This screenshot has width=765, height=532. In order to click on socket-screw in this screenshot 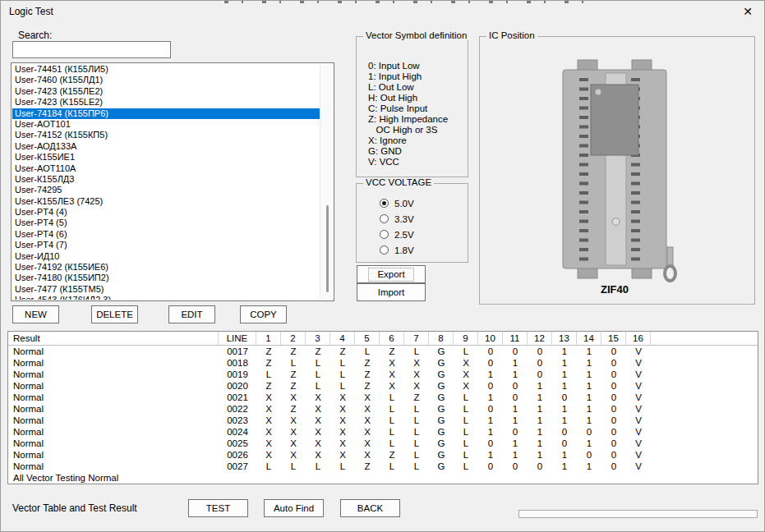, I will do `click(616, 222)`.